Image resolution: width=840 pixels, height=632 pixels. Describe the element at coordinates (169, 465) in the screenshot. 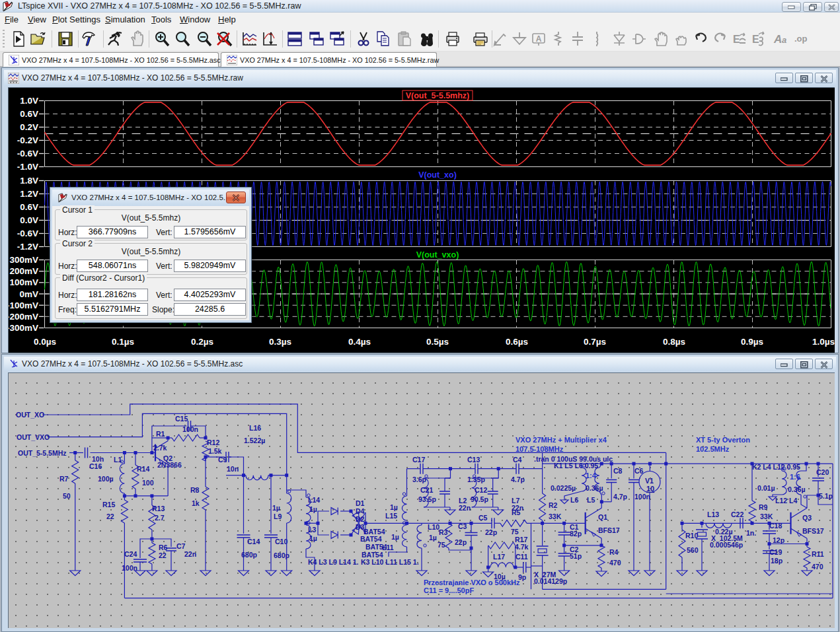

I see `svg-text: 2N3866` at that location.